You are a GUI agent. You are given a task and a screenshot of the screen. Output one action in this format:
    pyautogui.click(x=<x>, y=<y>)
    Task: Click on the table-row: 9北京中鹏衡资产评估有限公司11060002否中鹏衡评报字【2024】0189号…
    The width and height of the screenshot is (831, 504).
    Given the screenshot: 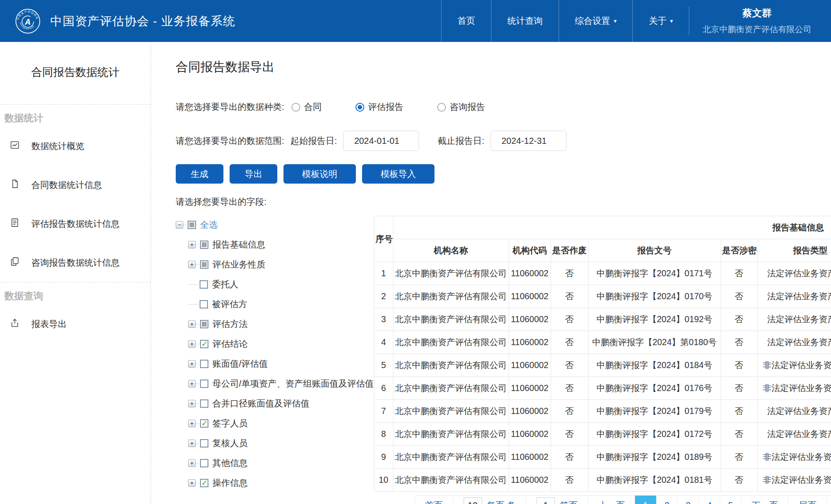 What is the action you would take?
    pyautogui.click(x=602, y=457)
    